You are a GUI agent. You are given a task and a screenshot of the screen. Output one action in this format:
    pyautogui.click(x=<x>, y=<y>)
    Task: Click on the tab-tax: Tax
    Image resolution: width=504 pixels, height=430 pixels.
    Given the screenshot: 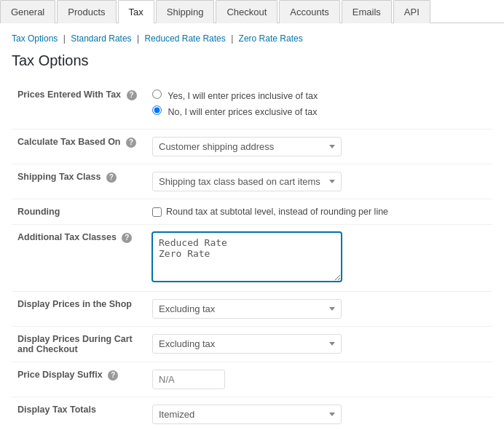 What is the action you would take?
    pyautogui.click(x=136, y=12)
    